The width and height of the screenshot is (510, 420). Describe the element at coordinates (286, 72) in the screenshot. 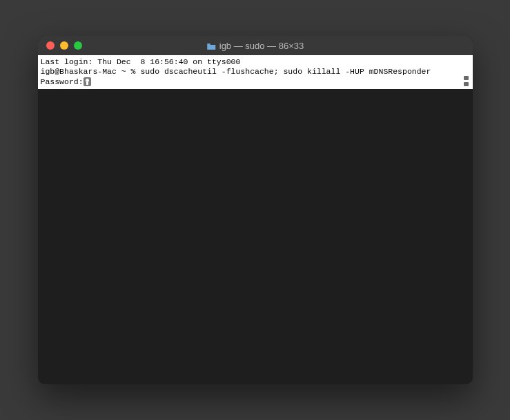

I see `command: sudo dscacheutil -flushcache; sudo killa…` at that location.